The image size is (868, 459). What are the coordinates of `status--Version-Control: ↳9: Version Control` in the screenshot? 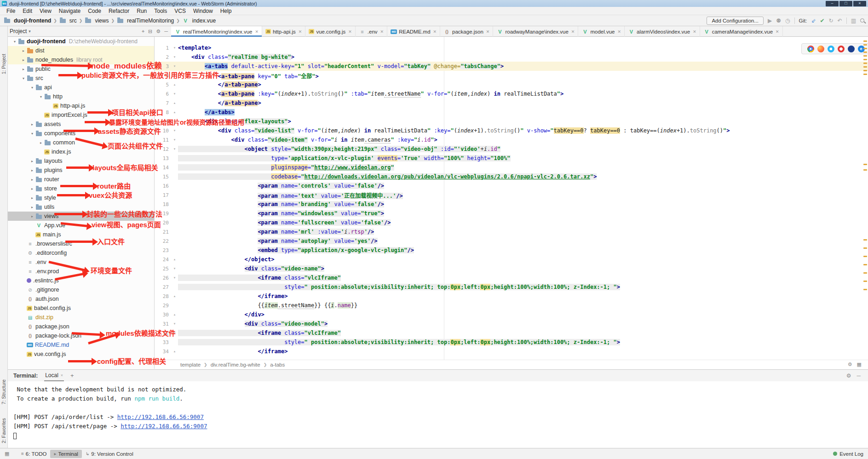 It's located at (109, 454).